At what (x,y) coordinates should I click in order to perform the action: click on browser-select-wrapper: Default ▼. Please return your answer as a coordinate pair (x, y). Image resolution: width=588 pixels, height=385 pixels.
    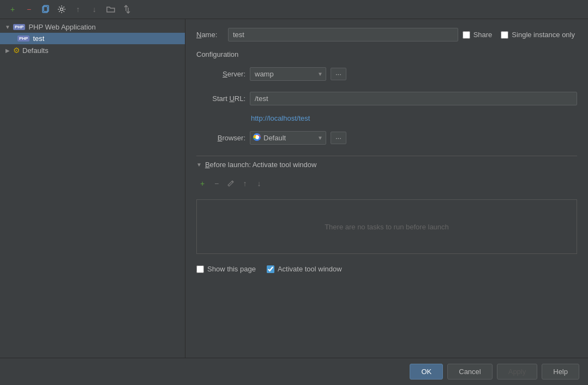
    Looking at the image, I should click on (288, 138).